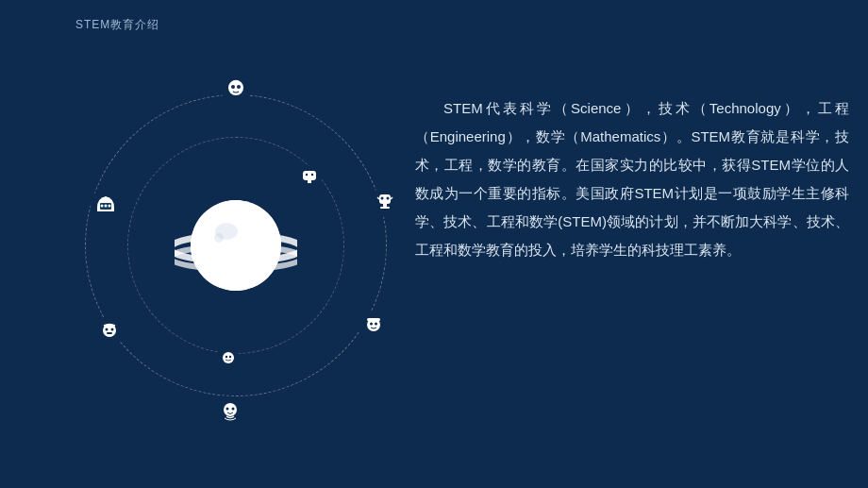 The width and height of the screenshot is (868, 488). Describe the element at coordinates (236, 245) in the screenshot. I see `planet` at that location.